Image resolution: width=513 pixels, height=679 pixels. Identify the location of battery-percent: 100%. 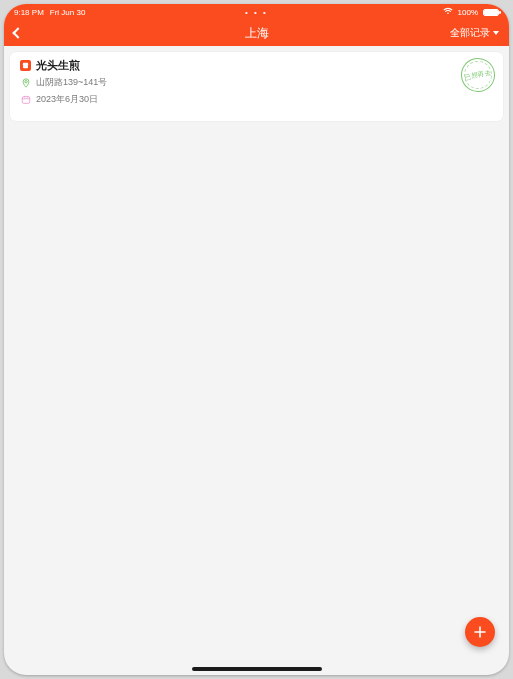
(468, 12).